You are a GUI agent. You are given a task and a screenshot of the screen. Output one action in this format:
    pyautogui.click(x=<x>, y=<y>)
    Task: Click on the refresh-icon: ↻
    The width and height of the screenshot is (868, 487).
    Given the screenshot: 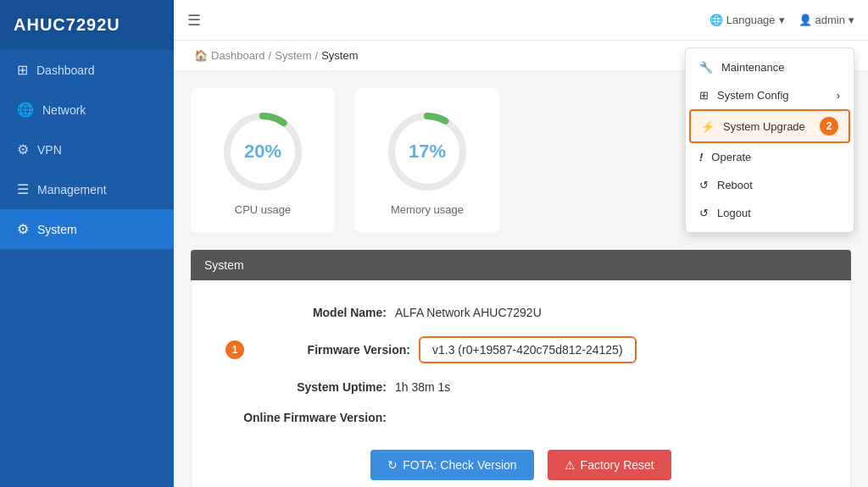 What is the action you would take?
    pyautogui.click(x=392, y=465)
    